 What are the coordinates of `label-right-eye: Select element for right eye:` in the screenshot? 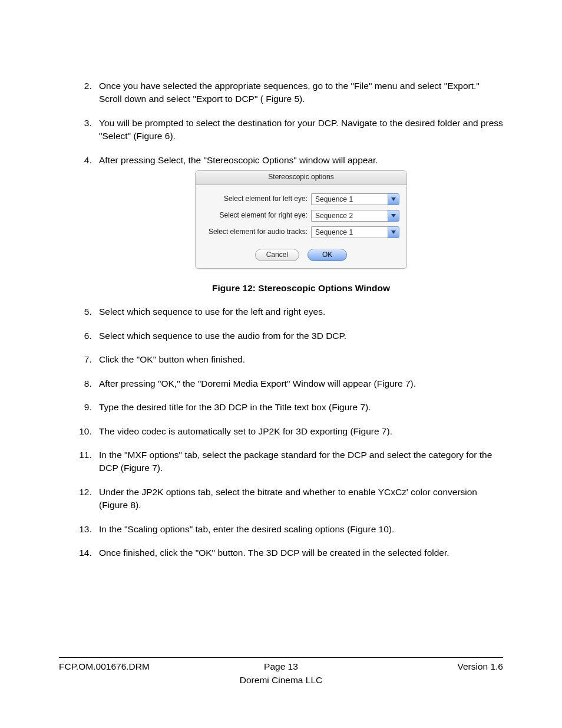 It's located at (257, 216).